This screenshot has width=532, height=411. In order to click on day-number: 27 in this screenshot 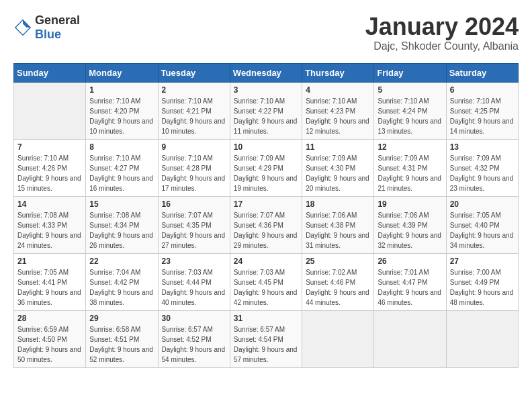, I will do `click(482, 261)`.